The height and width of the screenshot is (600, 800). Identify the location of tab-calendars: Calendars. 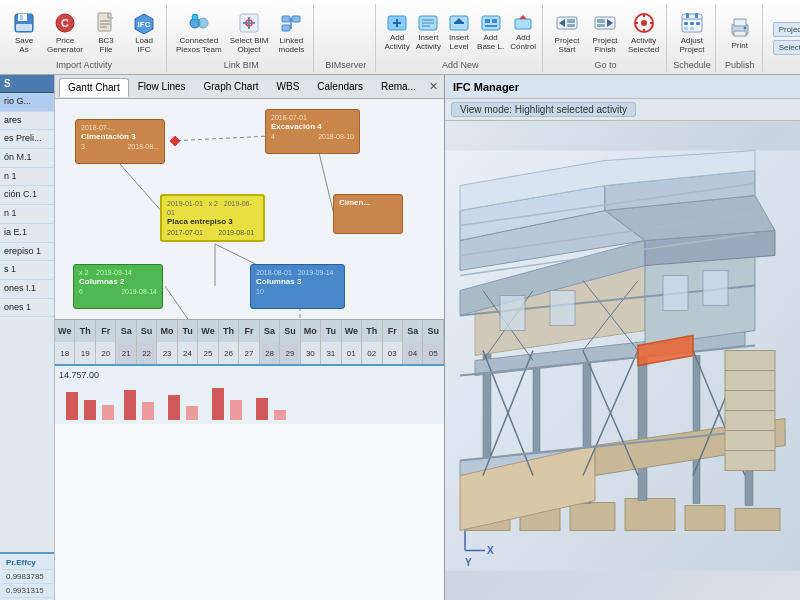
(340, 86).